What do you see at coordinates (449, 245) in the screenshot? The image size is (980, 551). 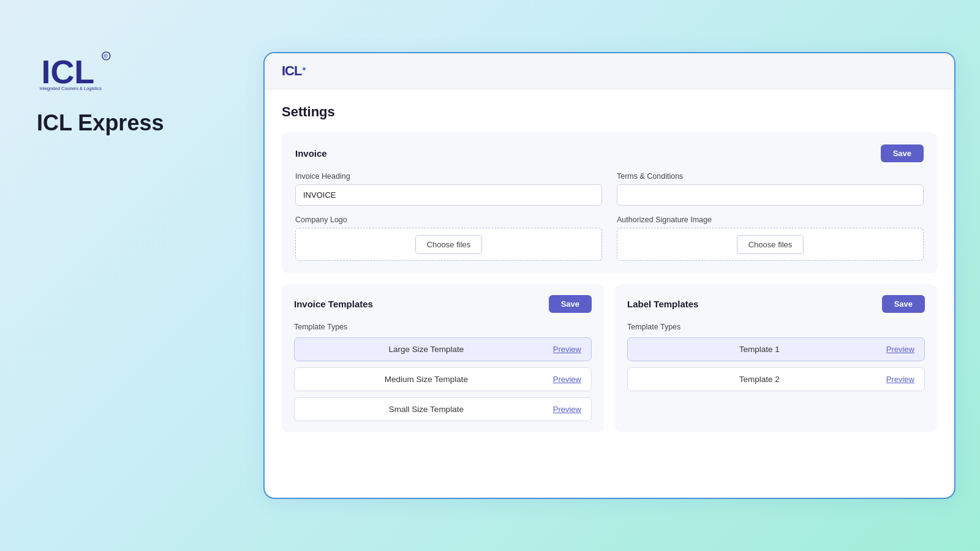 I see `company-logo-choose-files-button: Choose files` at bounding box center [449, 245].